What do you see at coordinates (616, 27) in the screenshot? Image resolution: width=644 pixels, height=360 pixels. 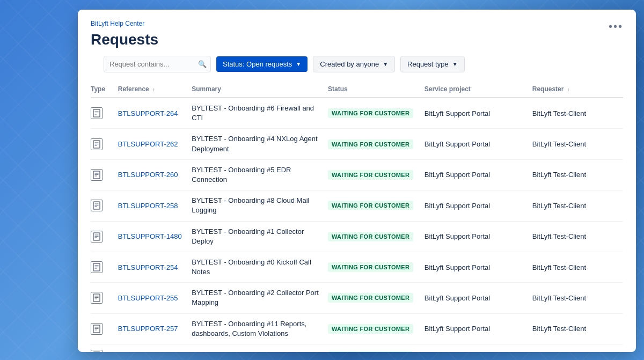 I see `more-options-button: •••` at bounding box center [616, 27].